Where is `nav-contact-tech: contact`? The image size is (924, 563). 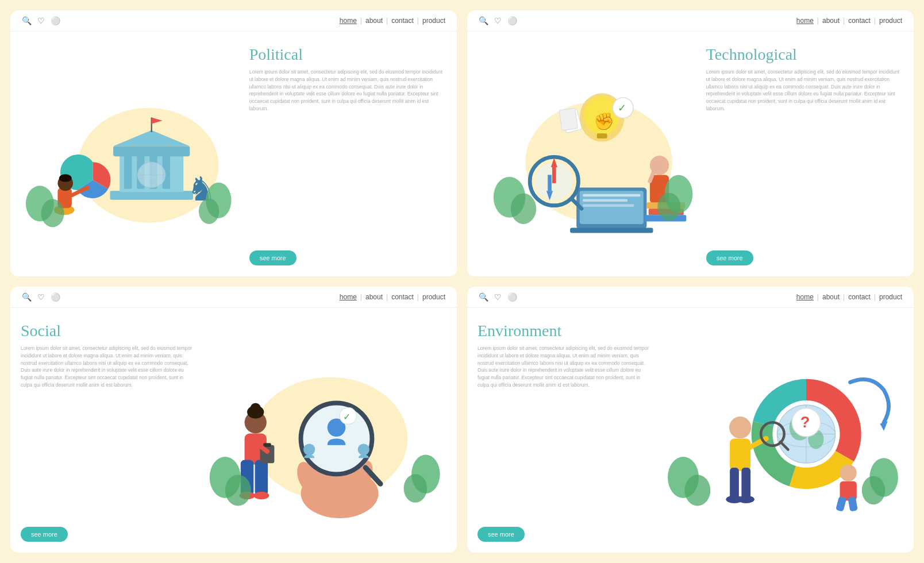 nav-contact-tech: contact is located at coordinates (860, 21).